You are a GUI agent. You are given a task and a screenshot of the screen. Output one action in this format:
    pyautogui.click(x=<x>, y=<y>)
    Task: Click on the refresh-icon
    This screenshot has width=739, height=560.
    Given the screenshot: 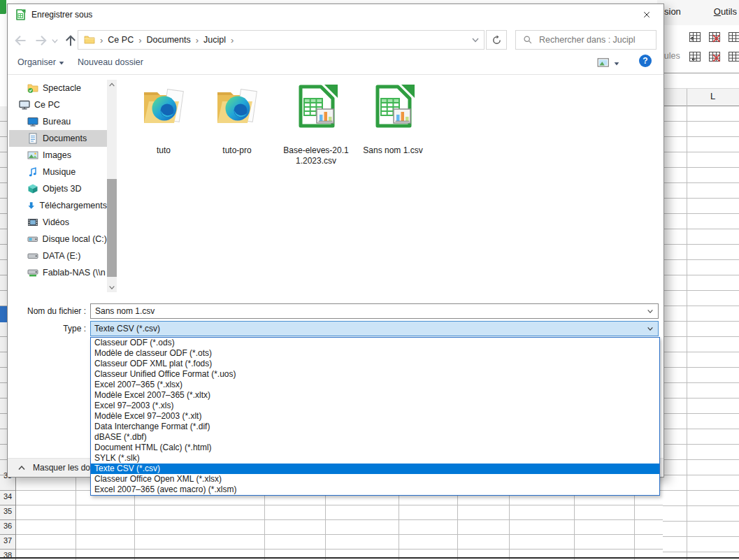 What is the action you would take?
    pyautogui.click(x=496, y=41)
    